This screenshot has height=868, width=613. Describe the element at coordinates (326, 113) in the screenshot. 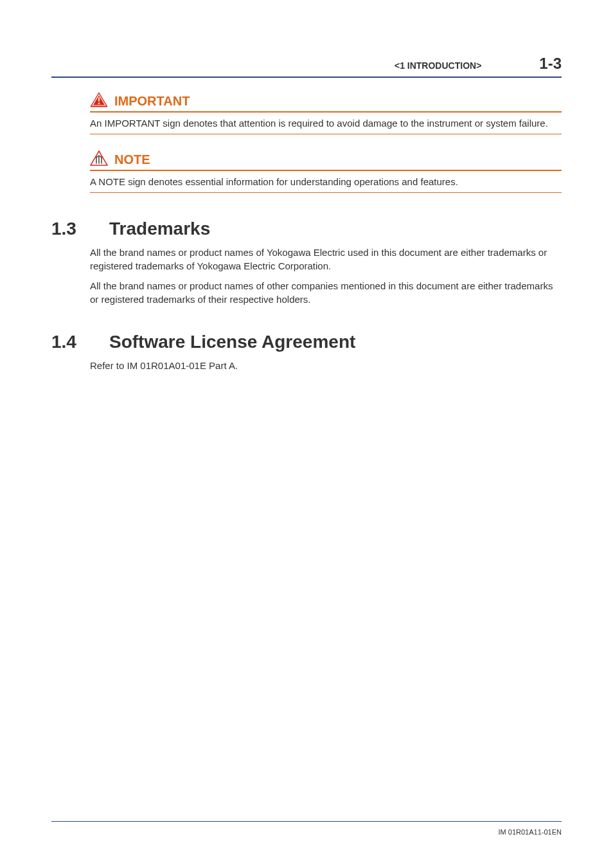

I see `important-callout: IMPORTANT An IMPORTANT sign denotes that…` at that location.